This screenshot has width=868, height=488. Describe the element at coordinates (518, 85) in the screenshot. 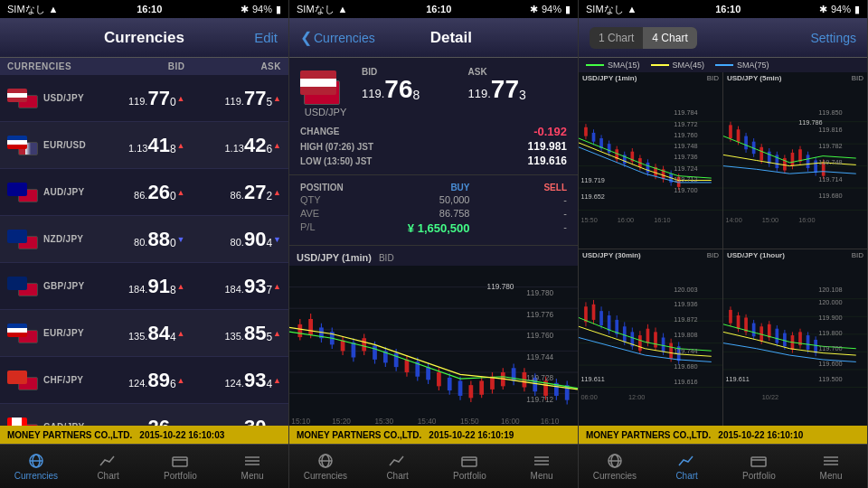

I see `detail-ask-block: ASK 119. 77 3` at that location.